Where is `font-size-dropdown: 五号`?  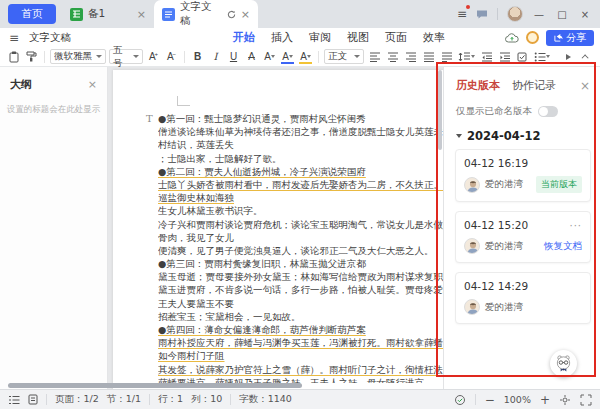 font-size-dropdown: 五号 is located at coordinates (126, 56).